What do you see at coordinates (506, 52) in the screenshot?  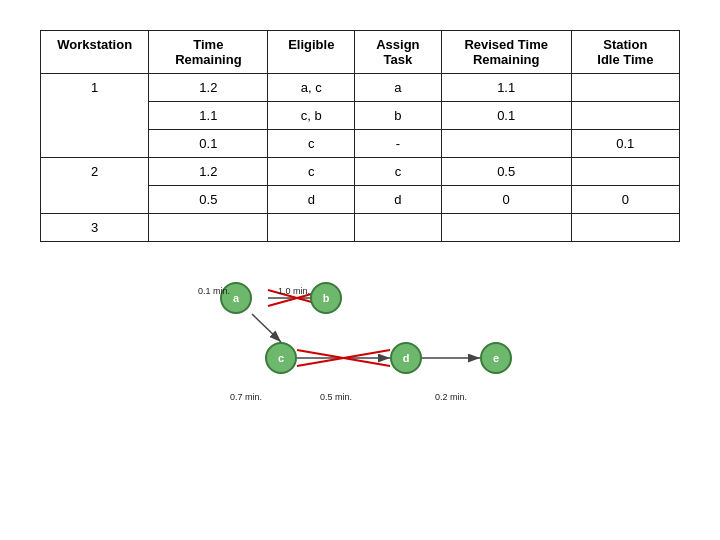 I see `header-revised-time: Revised TimeRemaining` at bounding box center [506, 52].